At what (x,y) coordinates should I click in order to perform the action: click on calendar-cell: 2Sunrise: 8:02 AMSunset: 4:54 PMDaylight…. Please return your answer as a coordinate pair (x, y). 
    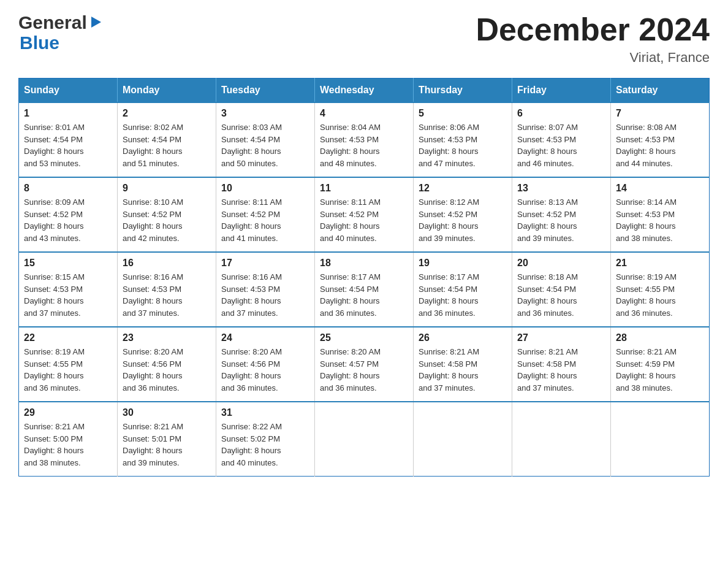
    Looking at the image, I should click on (167, 140).